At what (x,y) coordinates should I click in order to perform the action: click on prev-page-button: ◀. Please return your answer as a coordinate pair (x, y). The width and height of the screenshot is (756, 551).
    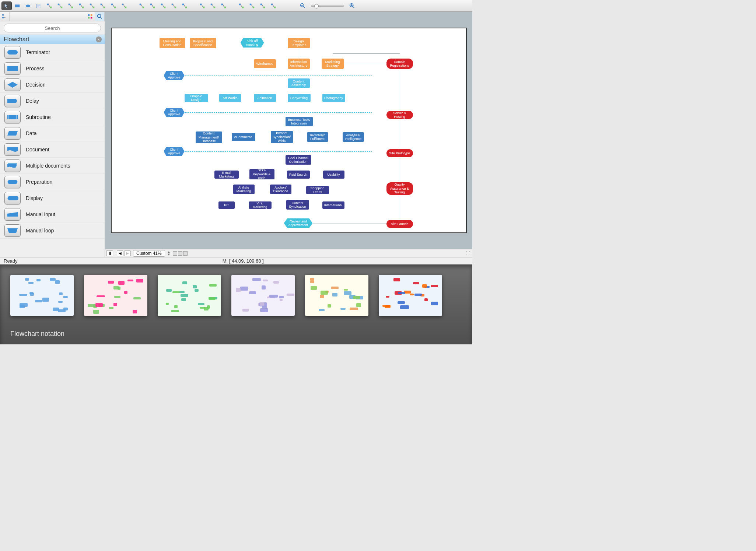
    Looking at the image, I should click on (120, 253).